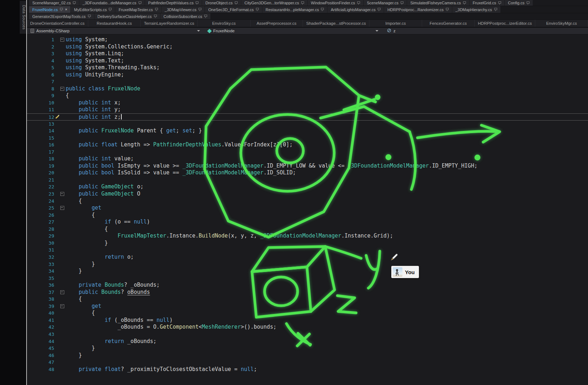 The height and width of the screenshot is (385, 588). I want to click on tab-enviroskymgr-cs: EnviroSkyMgr.cs, so click(561, 23).